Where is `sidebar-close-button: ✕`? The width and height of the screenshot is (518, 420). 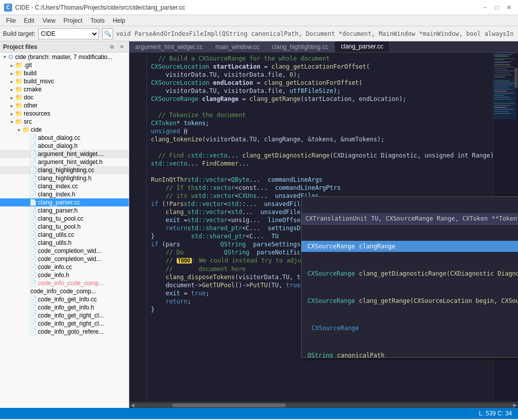 sidebar-close-button: ✕ is located at coordinates (122, 47).